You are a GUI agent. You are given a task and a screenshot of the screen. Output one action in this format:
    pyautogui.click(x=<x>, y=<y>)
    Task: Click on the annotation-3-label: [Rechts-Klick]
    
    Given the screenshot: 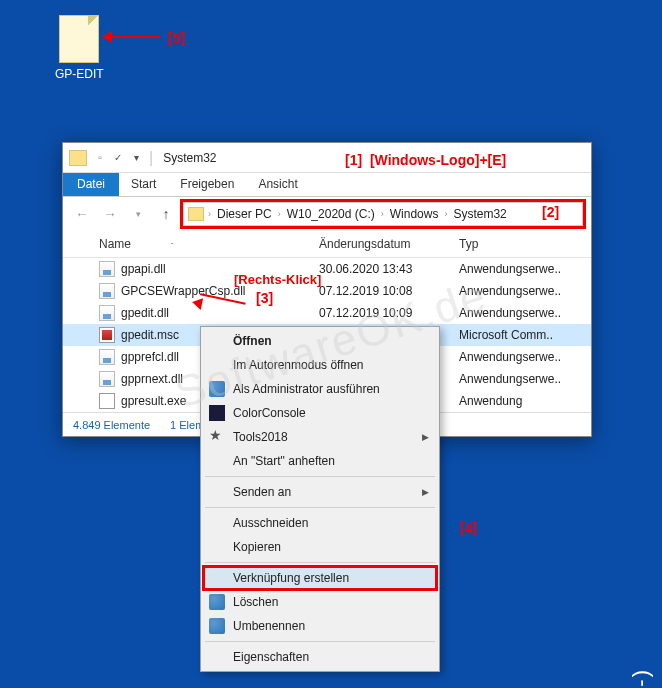 What is the action you would take?
    pyautogui.click(x=278, y=280)
    